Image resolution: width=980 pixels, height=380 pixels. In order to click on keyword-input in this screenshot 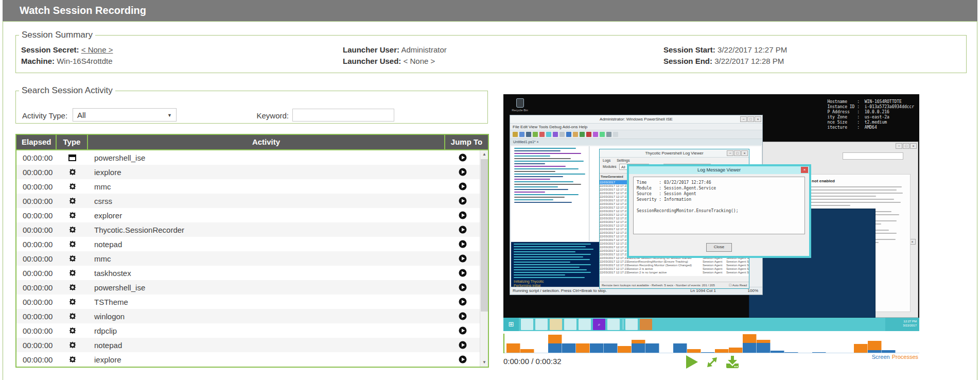, I will do `click(343, 115)`.